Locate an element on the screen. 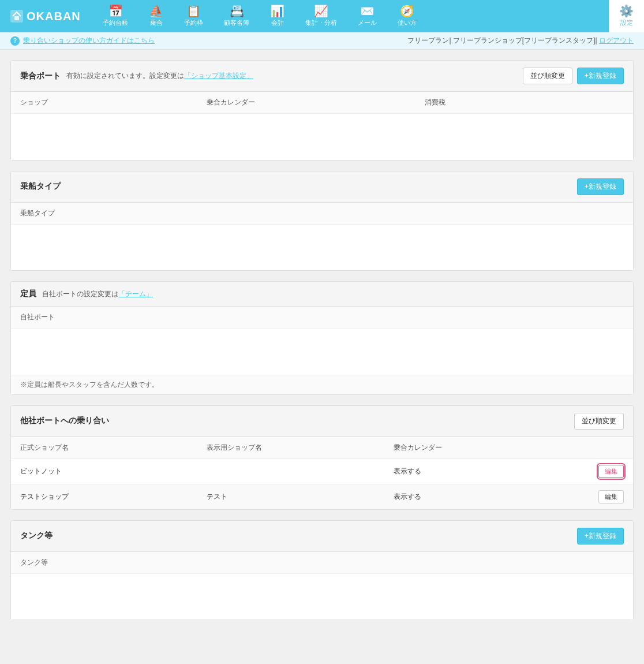 The image size is (644, 664). other-company-row1-display is located at coordinates (291, 471).